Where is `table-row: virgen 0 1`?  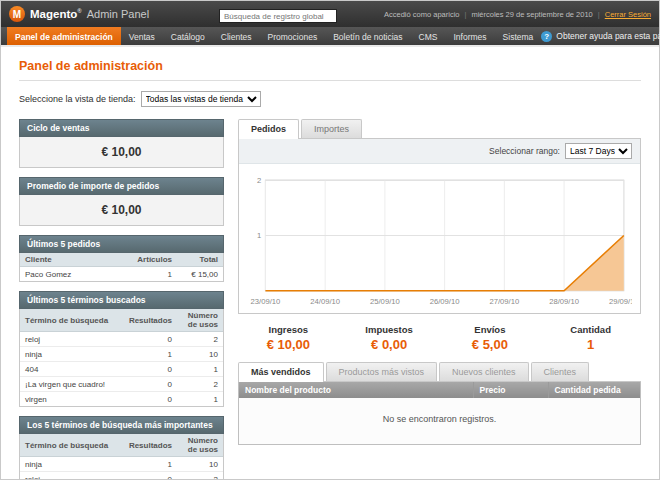 table-row: virgen 0 1 is located at coordinates (122, 400).